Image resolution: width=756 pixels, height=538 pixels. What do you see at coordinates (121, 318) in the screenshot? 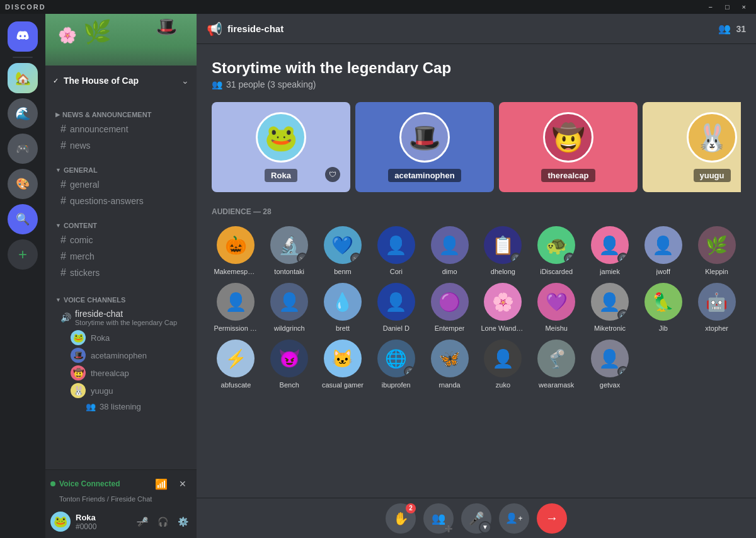
I see `voice-channel-fireside-chat: 🔊 fireside-chat Storytime with the legen…` at bounding box center [121, 318].